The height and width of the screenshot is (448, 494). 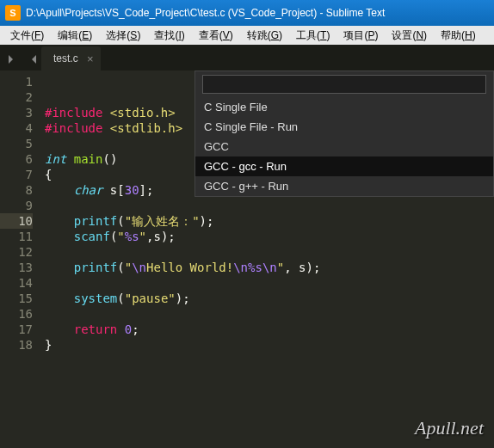 I want to click on panel-item: GCC, so click(x=344, y=146).